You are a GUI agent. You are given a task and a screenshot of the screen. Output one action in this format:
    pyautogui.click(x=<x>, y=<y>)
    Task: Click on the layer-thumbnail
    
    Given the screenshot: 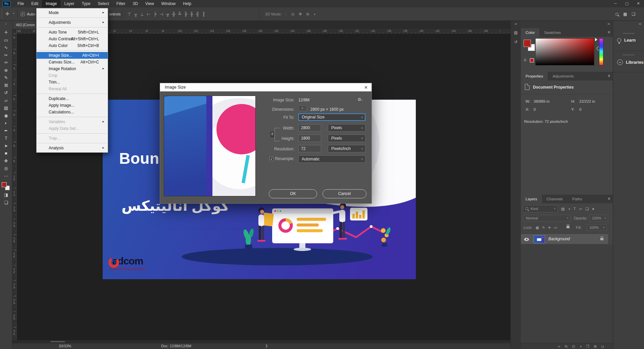 What is the action you would take?
    pyautogui.click(x=539, y=239)
    